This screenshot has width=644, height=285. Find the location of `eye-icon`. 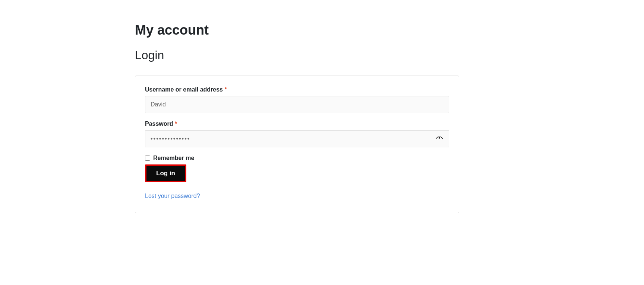

eye-icon is located at coordinates (439, 139).